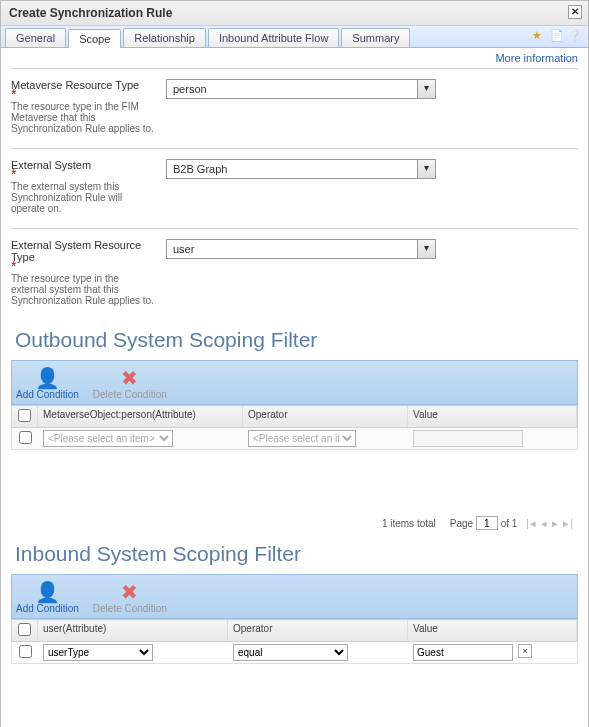 This screenshot has width=589, height=727. I want to click on outbound-row: <Please select an item> <Please select a…, so click(294, 439).